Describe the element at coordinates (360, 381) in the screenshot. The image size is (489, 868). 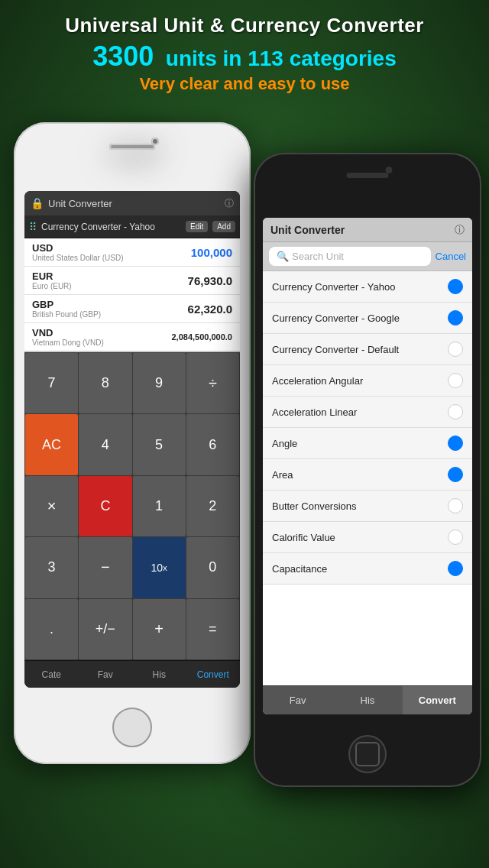
I see `item-label-accel-angular: Acceleration Angular` at that location.